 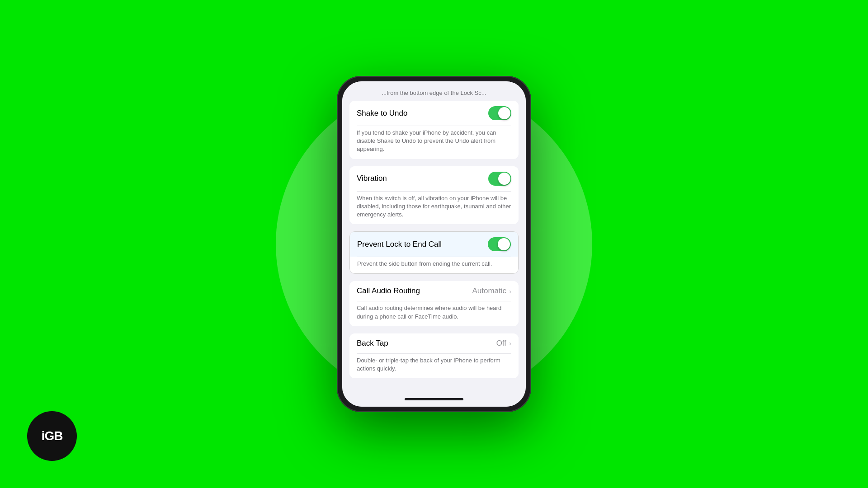 I want to click on shake-to-undo-description: If you tend to shake your iPhone by acci…, so click(x=434, y=143).